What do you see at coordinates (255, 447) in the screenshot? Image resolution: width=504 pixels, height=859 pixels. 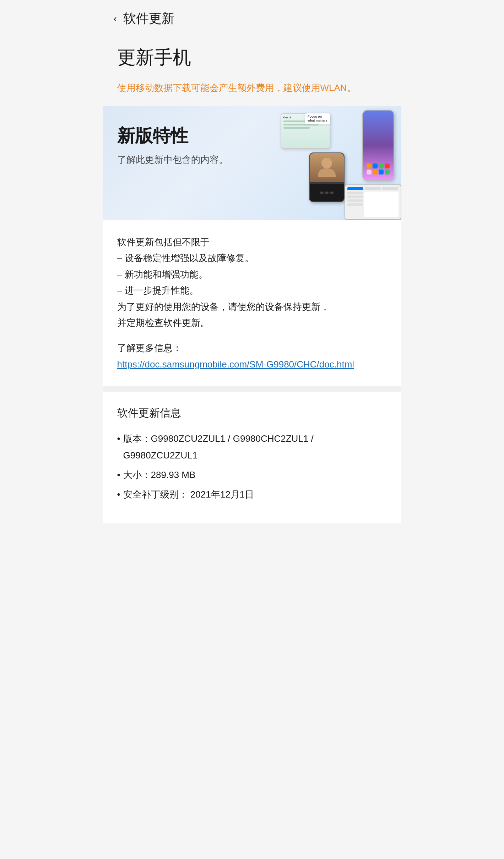 I see `info-version-text: 版本：G9980ZCU2ZUL1 / G9980CHC2ZUL1 / G9980…` at bounding box center [255, 447].